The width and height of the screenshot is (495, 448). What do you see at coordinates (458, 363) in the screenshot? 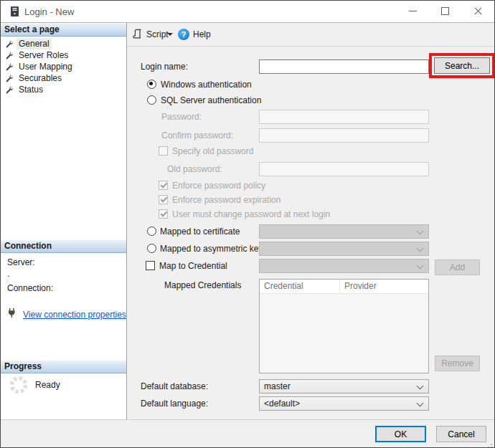
I see `remove-button: Remove` at bounding box center [458, 363].